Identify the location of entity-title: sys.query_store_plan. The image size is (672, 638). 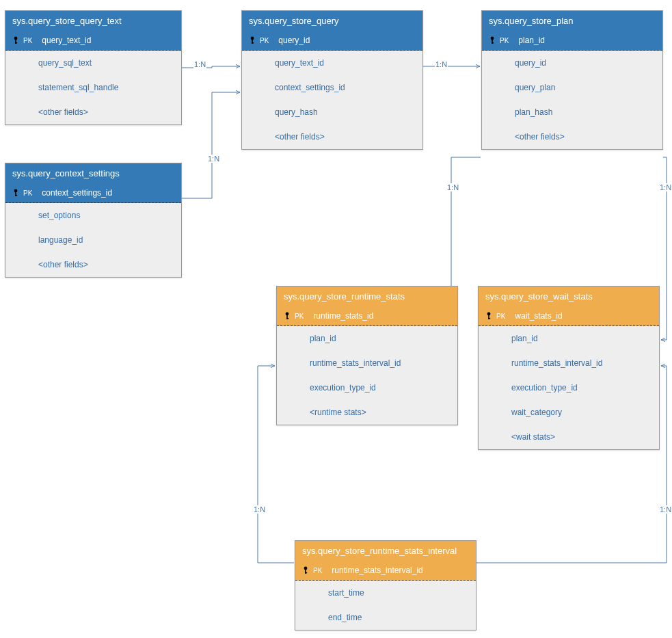
(572, 21).